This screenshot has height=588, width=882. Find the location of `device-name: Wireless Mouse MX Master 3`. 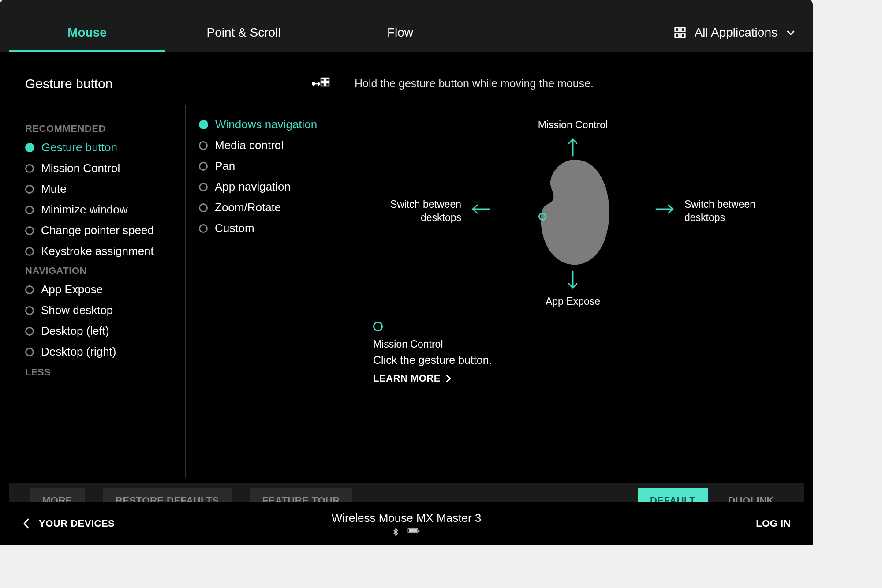

device-name: Wireless Mouse MX Master 3 is located at coordinates (407, 518).